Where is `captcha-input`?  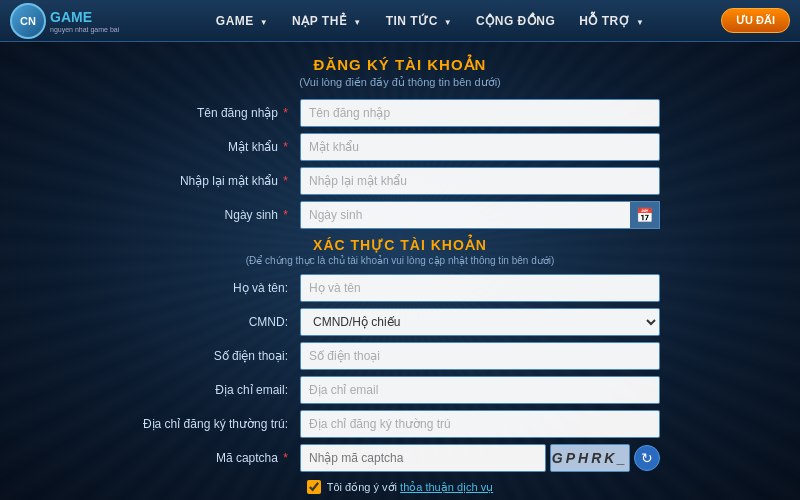
captcha-input is located at coordinates (423, 458).